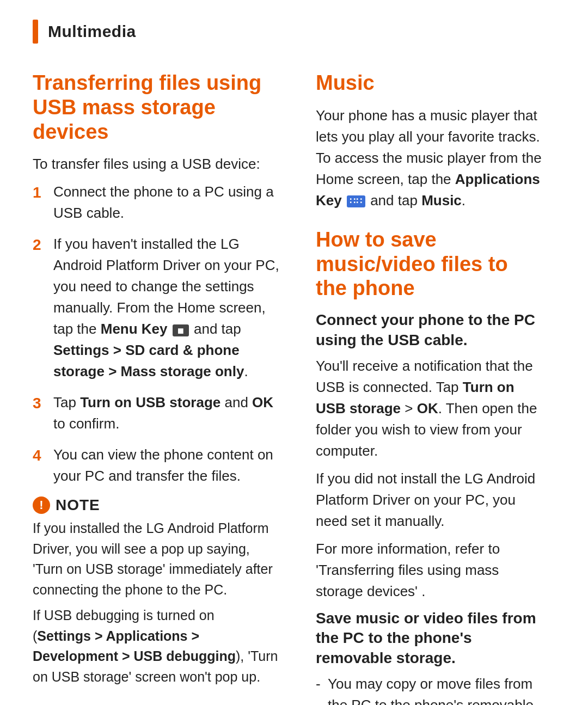 The height and width of the screenshot is (705, 588). What do you see at coordinates (356, 201) in the screenshot?
I see `applications-key-icon: ∷∷` at bounding box center [356, 201].